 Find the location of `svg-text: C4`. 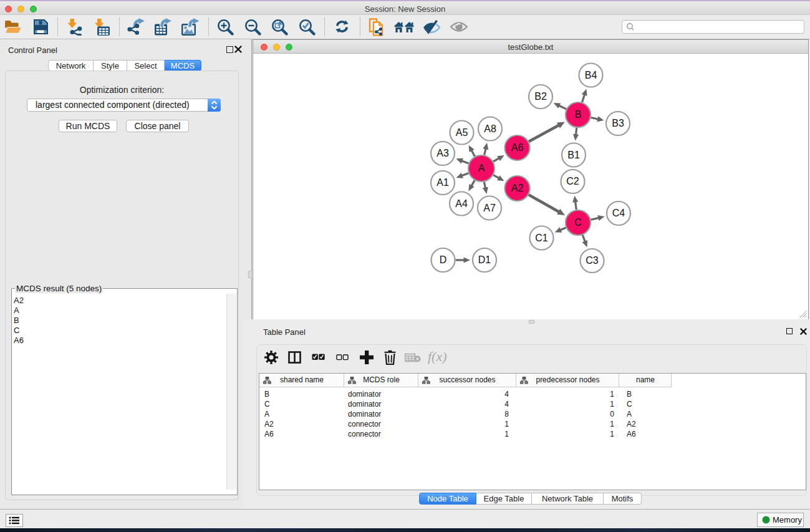

svg-text: C4 is located at coordinates (619, 213).